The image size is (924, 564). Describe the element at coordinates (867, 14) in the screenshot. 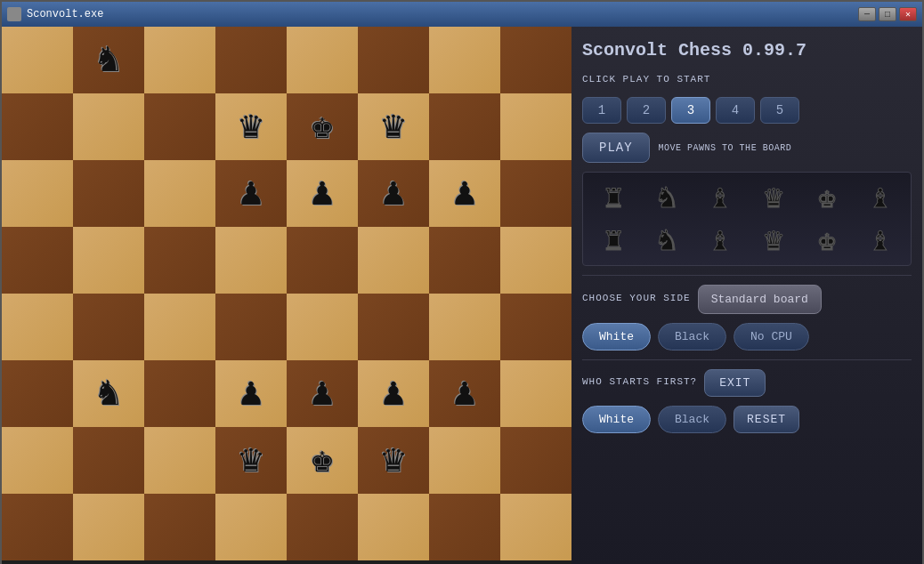

I see `minimize-button: ─` at that location.